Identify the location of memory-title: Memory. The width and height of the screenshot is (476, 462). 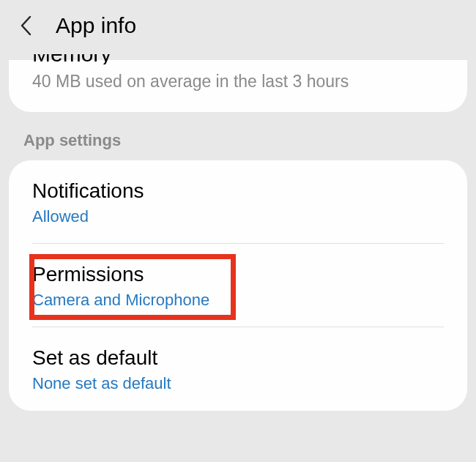
(238, 59).